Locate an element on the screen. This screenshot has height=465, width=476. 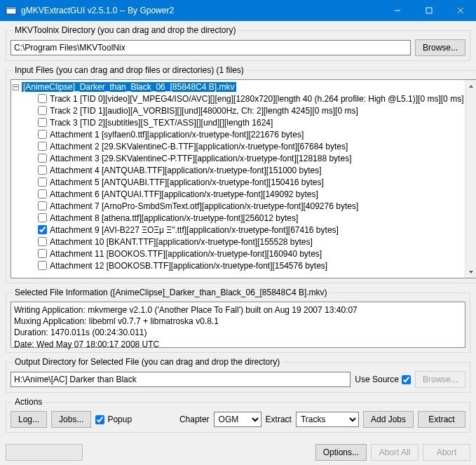
actions-legend: Actions is located at coordinates (28, 402).